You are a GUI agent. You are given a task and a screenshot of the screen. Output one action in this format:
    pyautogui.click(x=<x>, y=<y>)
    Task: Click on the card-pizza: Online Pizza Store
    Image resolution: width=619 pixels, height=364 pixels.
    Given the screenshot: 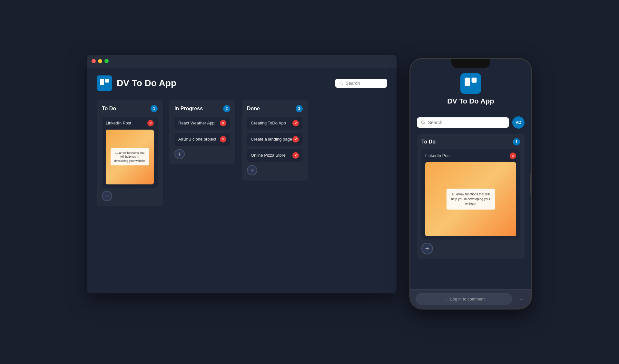 What is the action you would take?
    pyautogui.click(x=275, y=155)
    